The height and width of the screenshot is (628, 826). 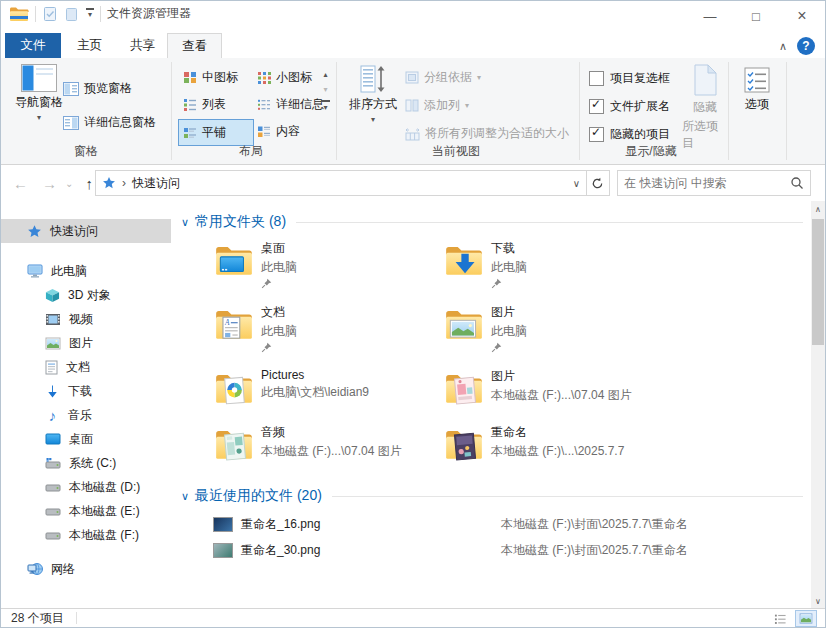 I want to click on back-icon: ←, so click(x=20, y=184).